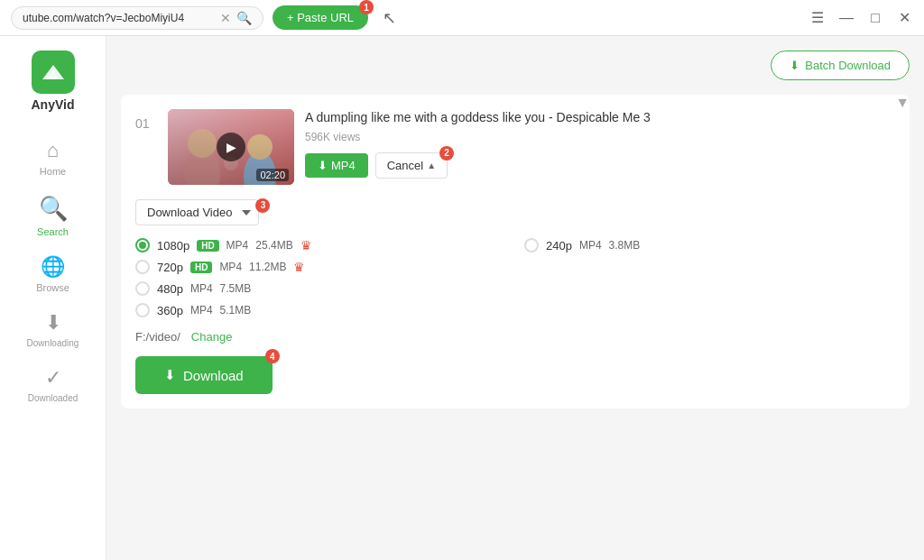 The image size is (924, 560). What do you see at coordinates (320, 18) in the screenshot?
I see `paste-url-button: + Paste URL 1` at bounding box center [320, 18].